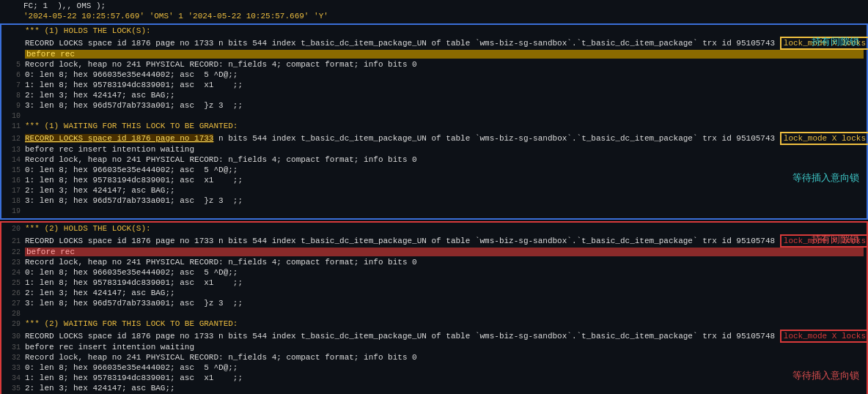  What do you see at coordinates (434, 273) in the screenshot?
I see `line-field-3-0: 24 0: len 8; hex 966035e35e444002; asc 5…` at bounding box center [434, 273].